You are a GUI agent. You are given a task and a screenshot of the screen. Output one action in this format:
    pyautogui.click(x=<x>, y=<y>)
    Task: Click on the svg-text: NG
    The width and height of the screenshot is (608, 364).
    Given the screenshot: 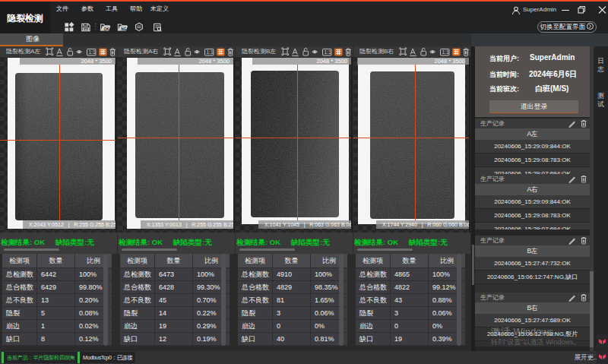 What is the action you would take?
    pyautogui.click(x=123, y=29)
    